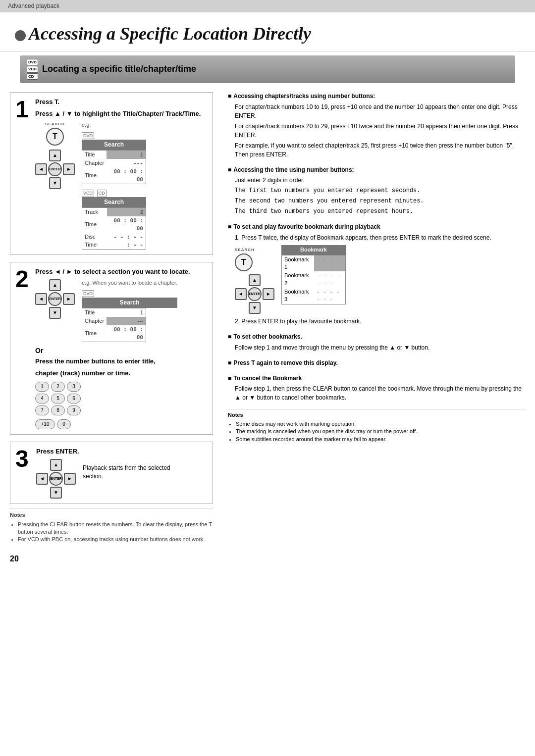  I want to click on numpad-btn-0: 0, so click(64, 424).